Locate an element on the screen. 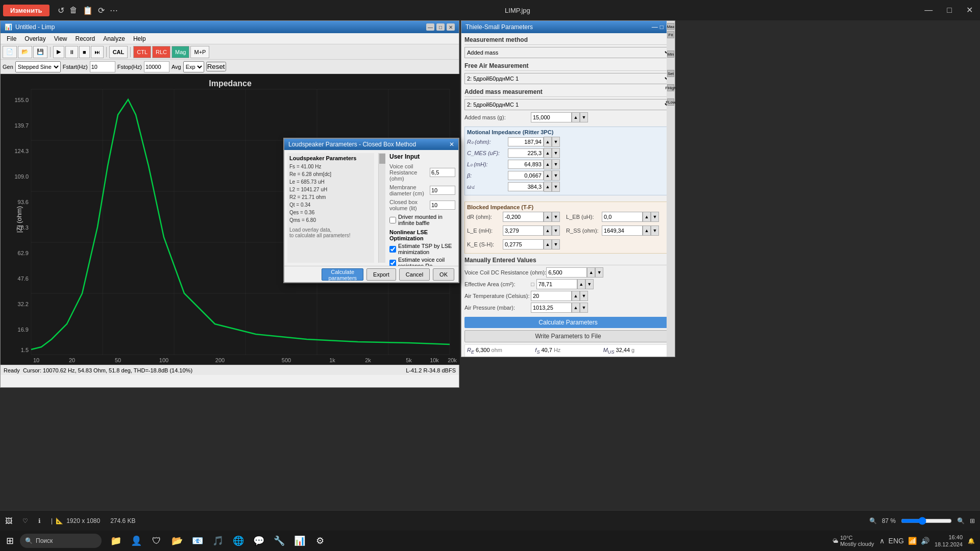 Image resolution: width=980 pixels, height=551 pixels. cmes-down: ▼ is located at coordinates (556, 153).